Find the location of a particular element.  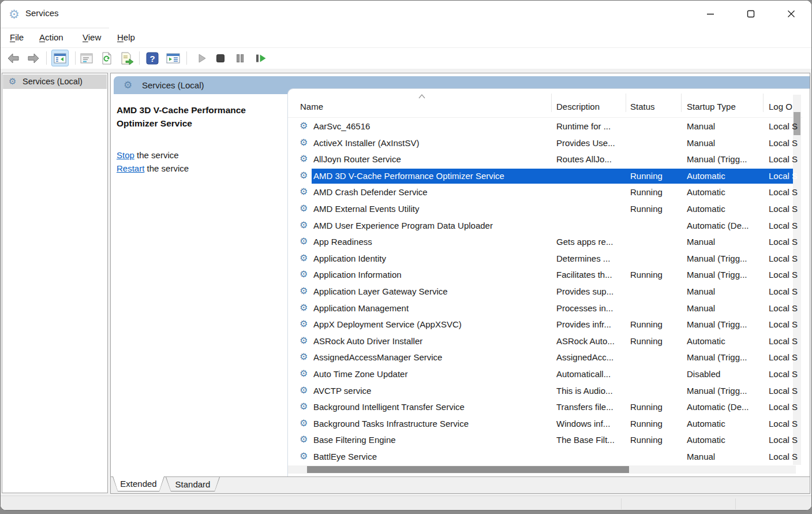

menu-view: View is located at coordinates (92, 37).